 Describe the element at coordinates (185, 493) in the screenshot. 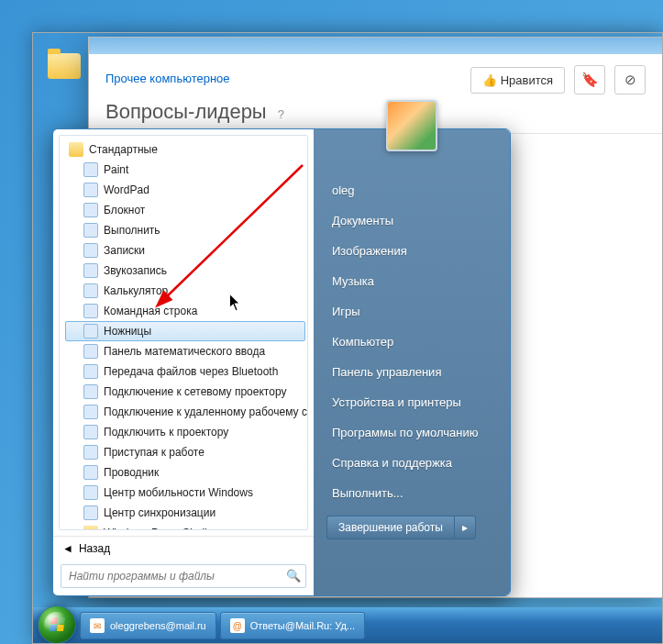

I see `program-item: Центр мобильности Windows` at that location.